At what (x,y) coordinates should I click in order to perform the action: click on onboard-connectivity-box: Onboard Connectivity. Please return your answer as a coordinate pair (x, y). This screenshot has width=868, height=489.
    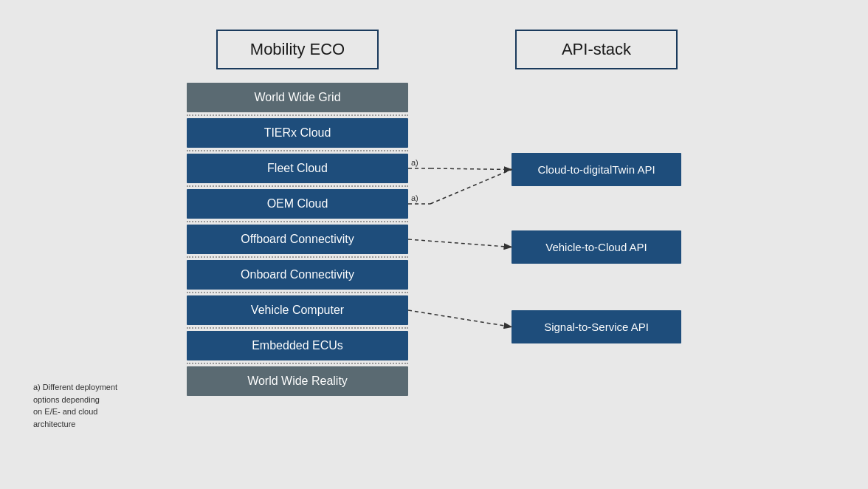
    Looking at the image, I should click on (297, 275).